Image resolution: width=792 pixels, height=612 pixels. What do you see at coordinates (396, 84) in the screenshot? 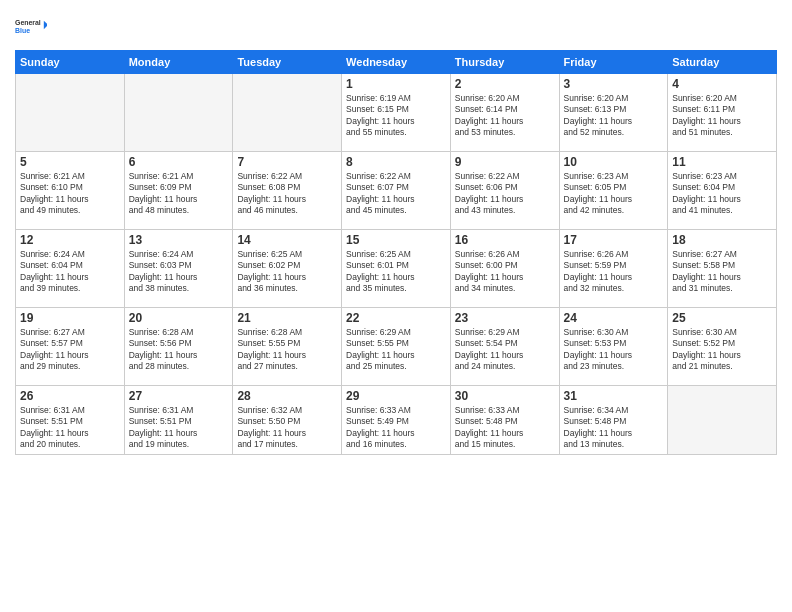
I see `day-number: 1` at bounding box center [396, 84].